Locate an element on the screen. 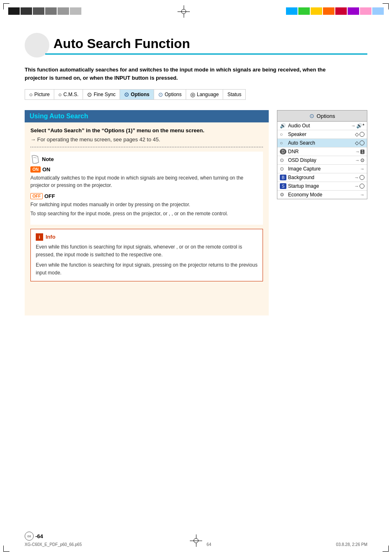 This screenshot has height=555, width=392. economy-label: ⚙ Economy Mode is located at coordinates (310, 195).